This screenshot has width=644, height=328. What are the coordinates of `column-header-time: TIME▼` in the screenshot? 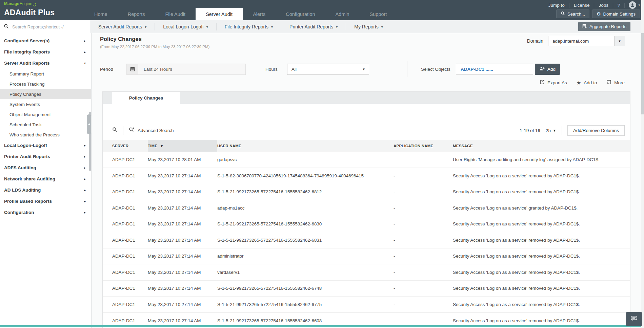 It's located at (182, 146).